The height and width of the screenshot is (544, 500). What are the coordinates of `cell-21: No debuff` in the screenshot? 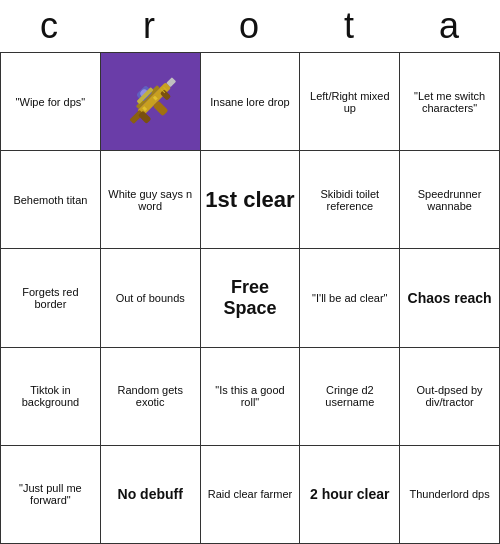 It's located at (151, 495).